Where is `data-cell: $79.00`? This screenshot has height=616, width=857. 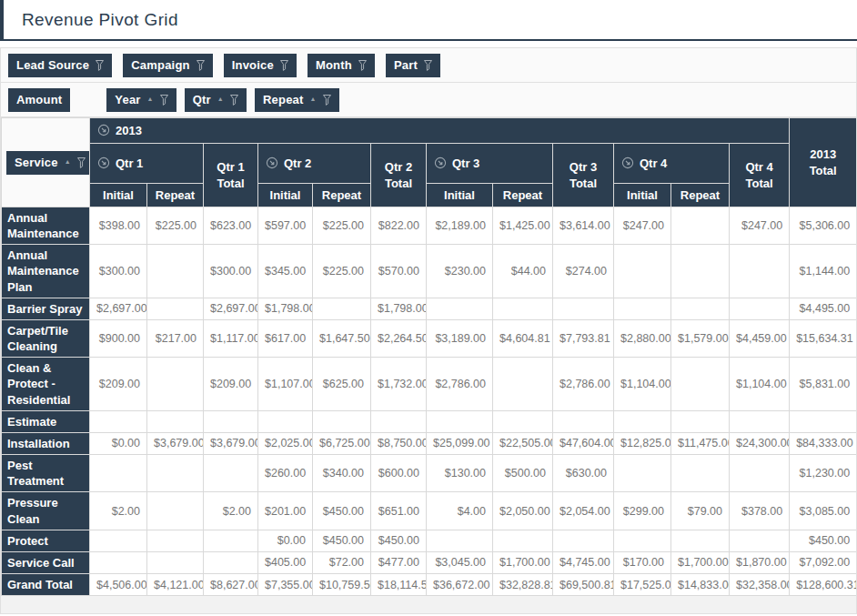
data-cell: $79.00 is located at coordinates (701, 511).